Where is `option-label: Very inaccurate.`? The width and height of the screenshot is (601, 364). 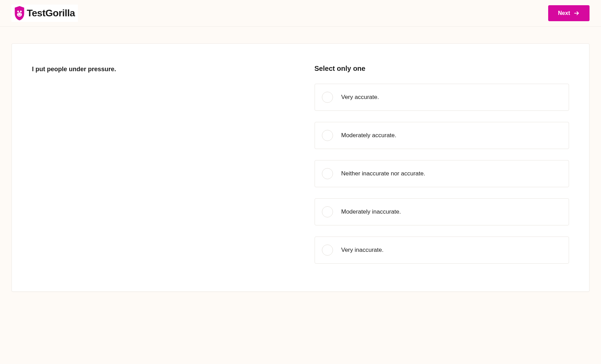 option-label: Very inaccurate. is located at coordinates (363, 250).